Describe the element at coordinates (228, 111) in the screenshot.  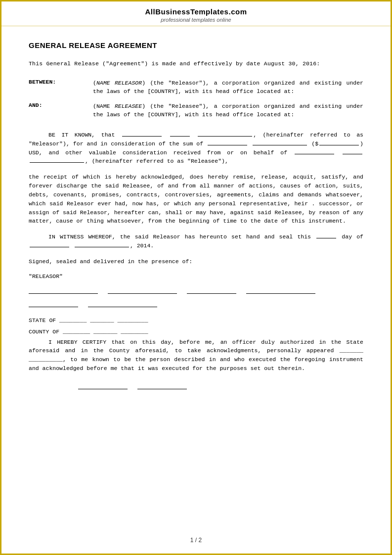
I see `and-text: (NAME RELEASEE) (the "Releasee"), a corp…` at that location.